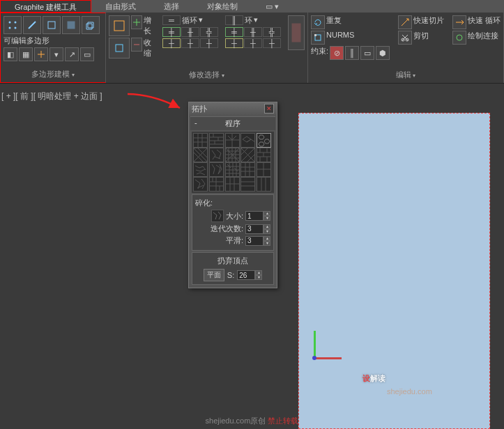 Image resolution: width=504 pixels, height=429 pixels. I want to click on ring-btn-1: ║, so click(234, 20).